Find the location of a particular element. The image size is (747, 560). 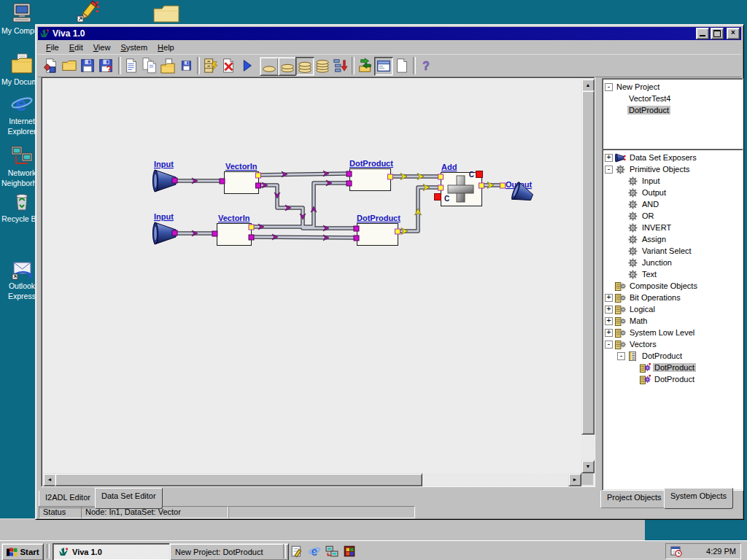

tree-item-logical: +Logical is located at coordinates (673, 309).